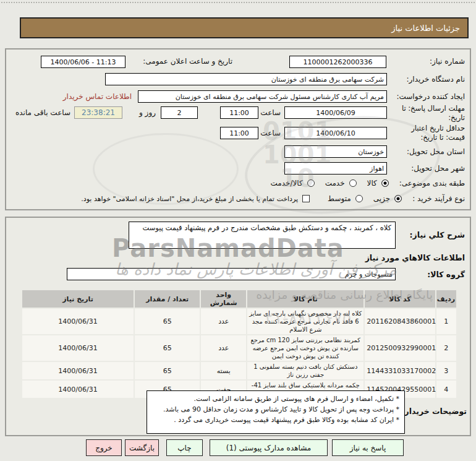 The image size is (476, 461). Describe the element at coordinates (244, 28) in the screenshot. I see `page-title-bar: جزئیات اطلاعات نیاز` at that location.